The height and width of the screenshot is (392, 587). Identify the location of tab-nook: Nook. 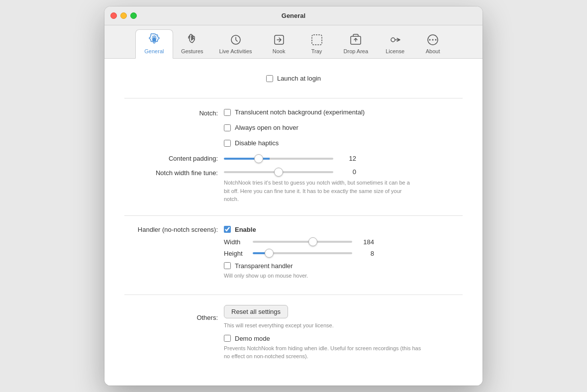
(279, 44).